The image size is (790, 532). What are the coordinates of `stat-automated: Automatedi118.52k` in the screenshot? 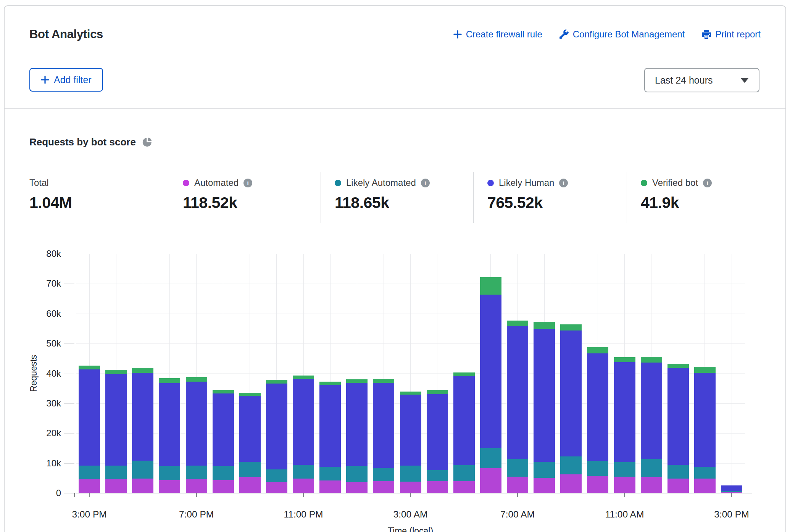 It's located at (245, 197).